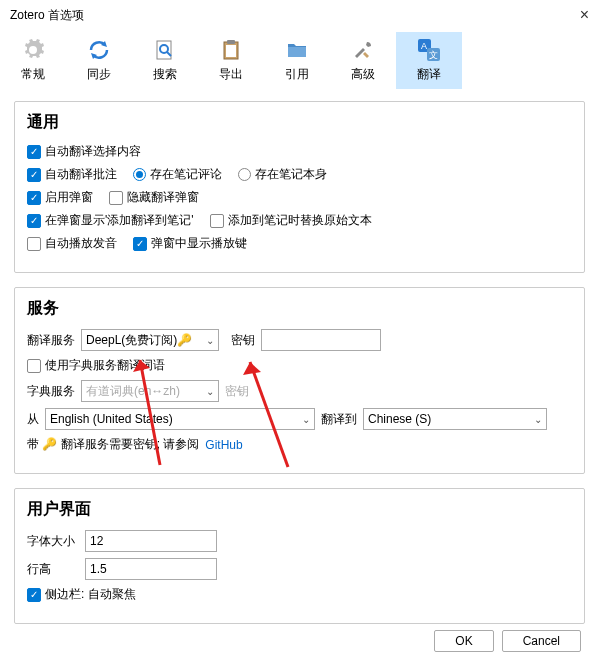 The width and height of the screenshot is (599, 664). I want to click on general-title: 通用, so click(300, 122).